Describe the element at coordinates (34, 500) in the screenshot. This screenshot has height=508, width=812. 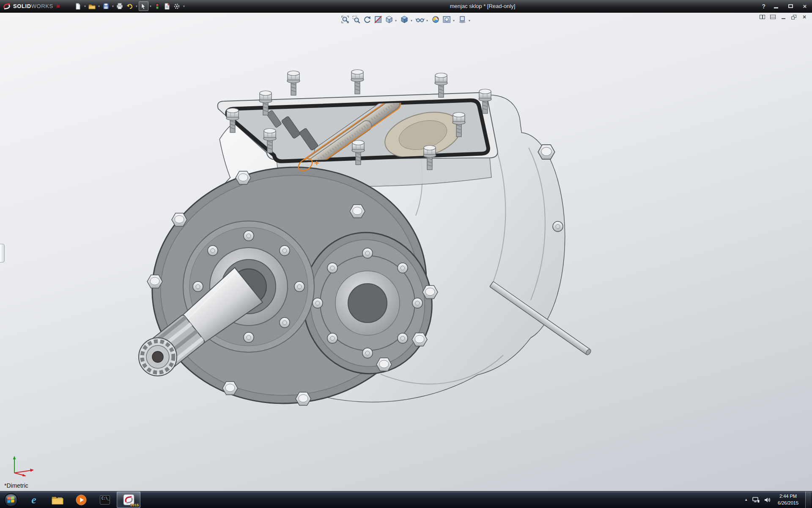
I see `internet-explorer-icon: e` at that location.